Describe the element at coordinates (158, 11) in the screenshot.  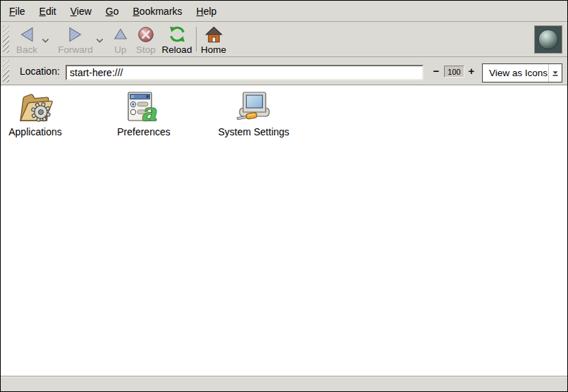
I see `menu-bookmarks: Bookmarks` at that location.